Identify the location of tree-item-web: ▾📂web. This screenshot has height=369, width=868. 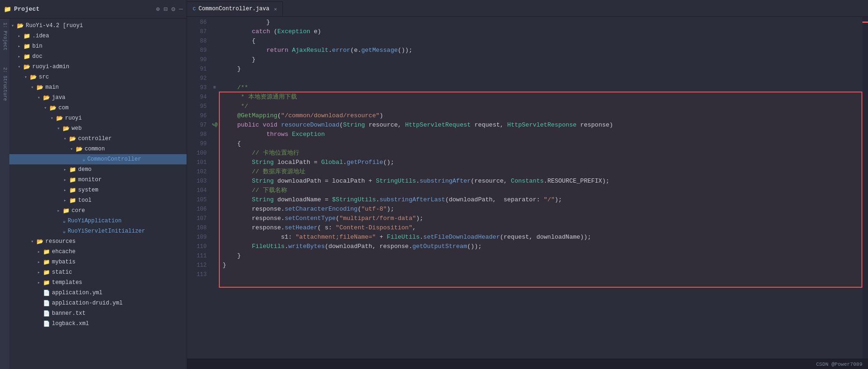
(98, 128).